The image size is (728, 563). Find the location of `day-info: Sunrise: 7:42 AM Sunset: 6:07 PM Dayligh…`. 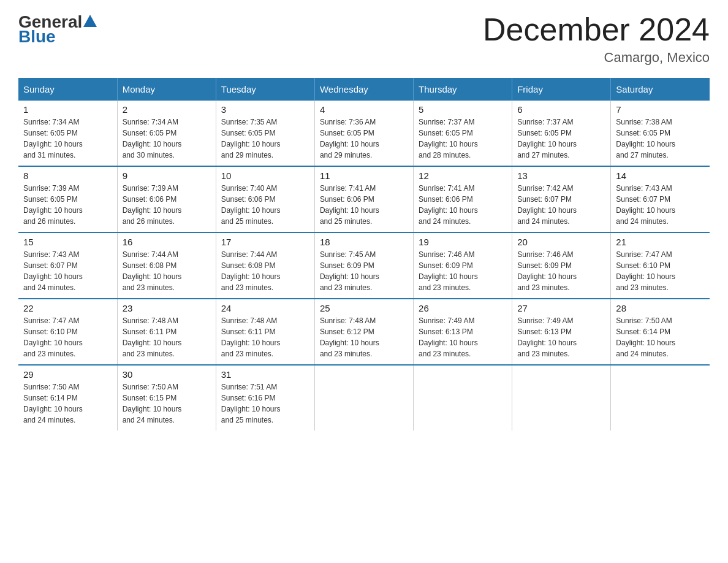

day-info: Sunrise: 7:42 AM Sunset: 6:07 PM Dayligh… is located at coordinates (561, 205).